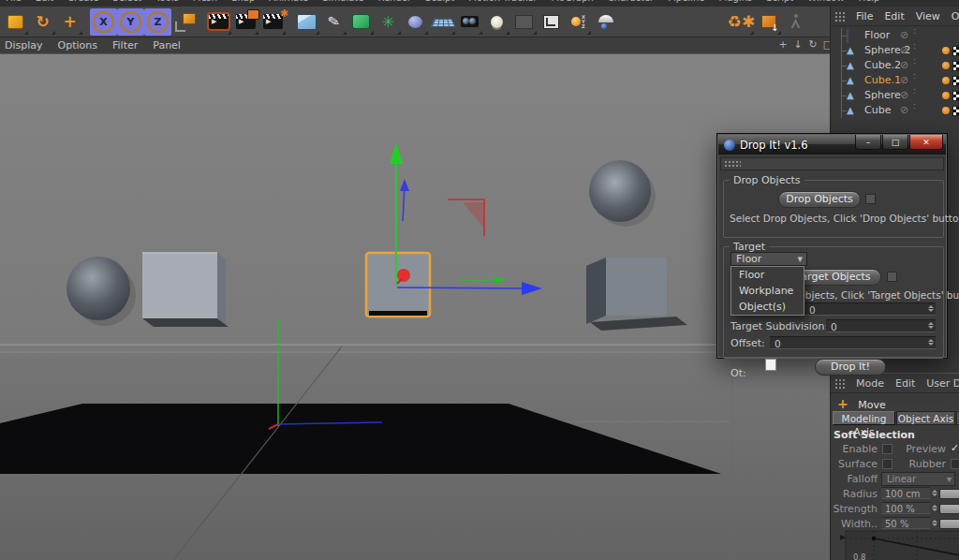 This screenshot has height=560, width=959. What do you see at coordinates (524, 22) in the screenshot?
I see `environment-button` at bounding box center [524, 22].